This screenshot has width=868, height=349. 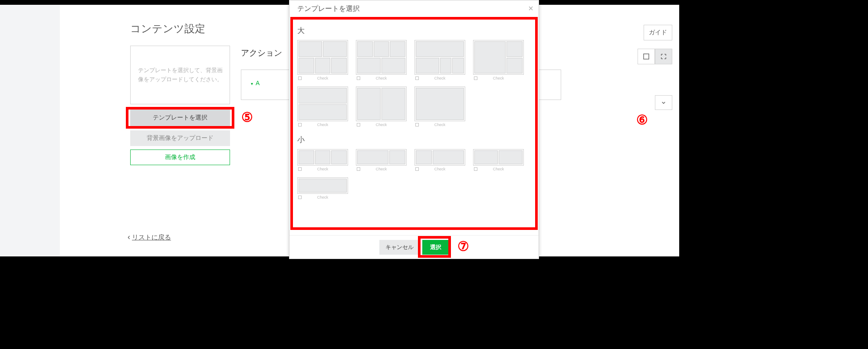 What do you see at coordinates (168, 29) in the screenshot?
I see `content-settings-heading: コンテンツ設定` at bounding box center [168, 29].